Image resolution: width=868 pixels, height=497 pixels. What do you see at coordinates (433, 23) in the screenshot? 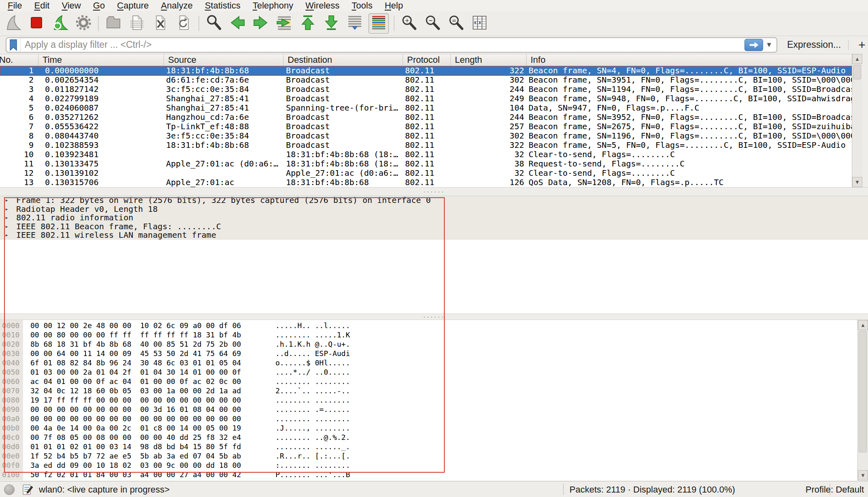
I see `zoom-out-button: −` at bounding box center [433, 23].